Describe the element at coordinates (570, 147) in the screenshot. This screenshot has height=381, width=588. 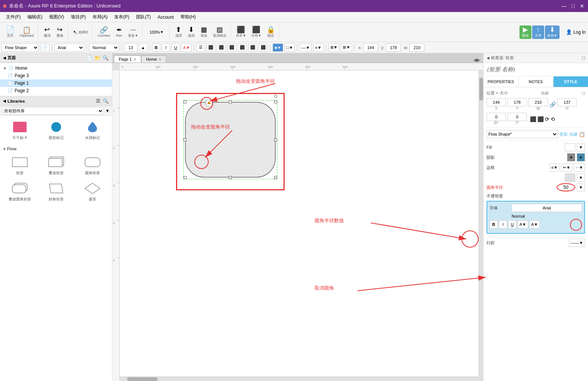
I see `fill-swatch` at that location.